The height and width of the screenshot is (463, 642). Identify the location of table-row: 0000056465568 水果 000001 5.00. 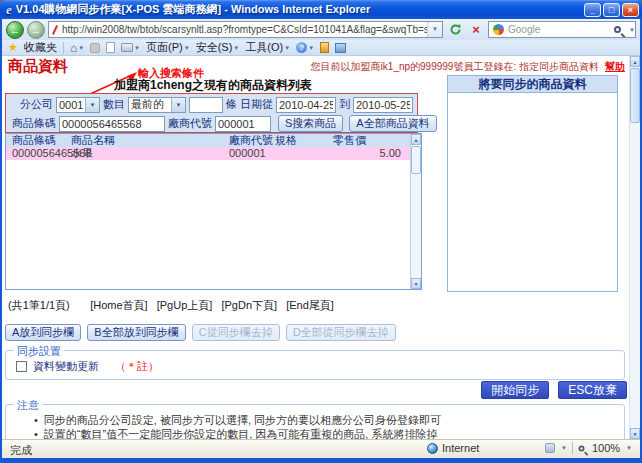
(214, 154).